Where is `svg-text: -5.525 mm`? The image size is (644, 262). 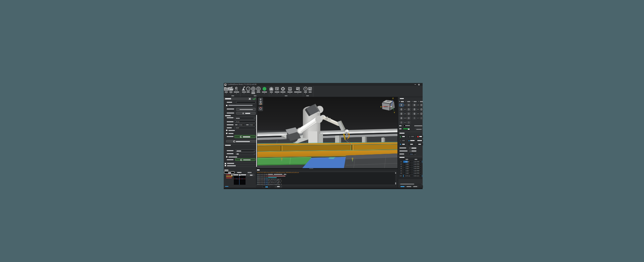
svg-text: -5.525 mm is located at coordinates (407, 176).